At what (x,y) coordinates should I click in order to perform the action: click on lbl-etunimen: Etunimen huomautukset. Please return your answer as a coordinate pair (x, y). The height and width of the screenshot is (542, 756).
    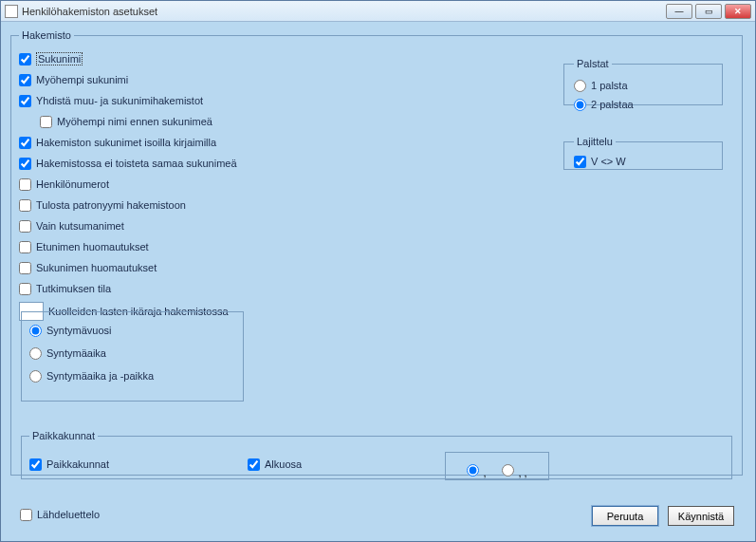
    Looking at the image, I should click on (93, 247).